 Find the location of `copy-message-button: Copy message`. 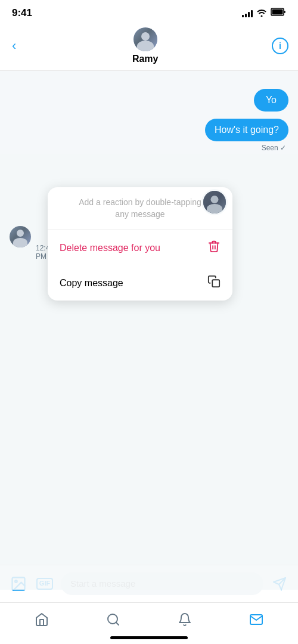

copy-message-button: Copy message is located at coordinates (140, 283).